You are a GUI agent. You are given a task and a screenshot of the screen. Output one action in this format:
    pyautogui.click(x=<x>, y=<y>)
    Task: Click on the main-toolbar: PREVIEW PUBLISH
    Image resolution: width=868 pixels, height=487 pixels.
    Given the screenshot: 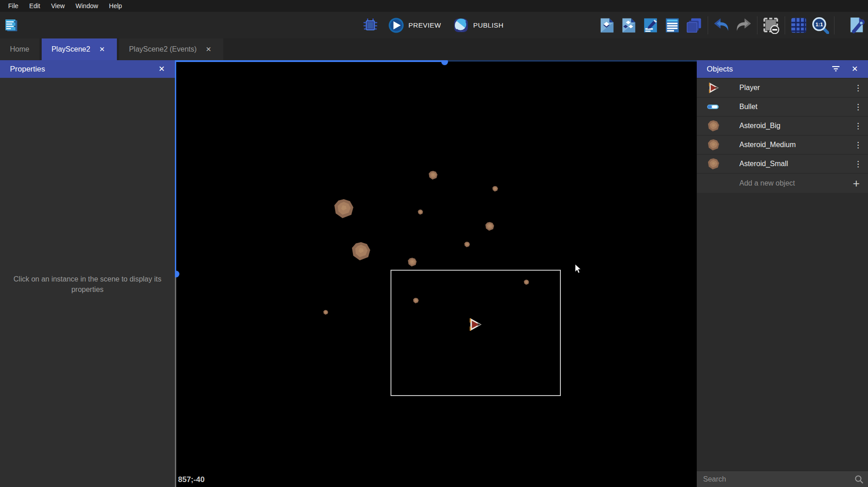 What is the action you would take?
    pyautogui.click(x=434, y=25)
    